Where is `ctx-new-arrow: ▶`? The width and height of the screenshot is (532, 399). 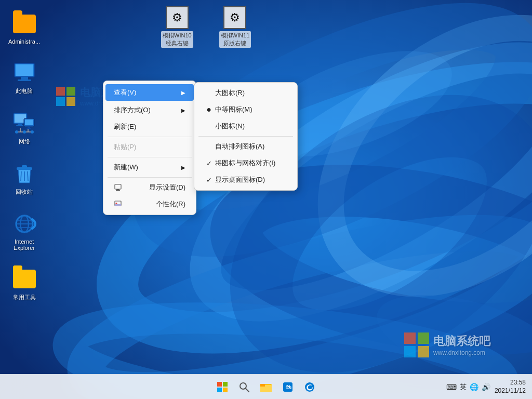 ctx-new-arrow: ▶ is located at coordinates (183, 167).